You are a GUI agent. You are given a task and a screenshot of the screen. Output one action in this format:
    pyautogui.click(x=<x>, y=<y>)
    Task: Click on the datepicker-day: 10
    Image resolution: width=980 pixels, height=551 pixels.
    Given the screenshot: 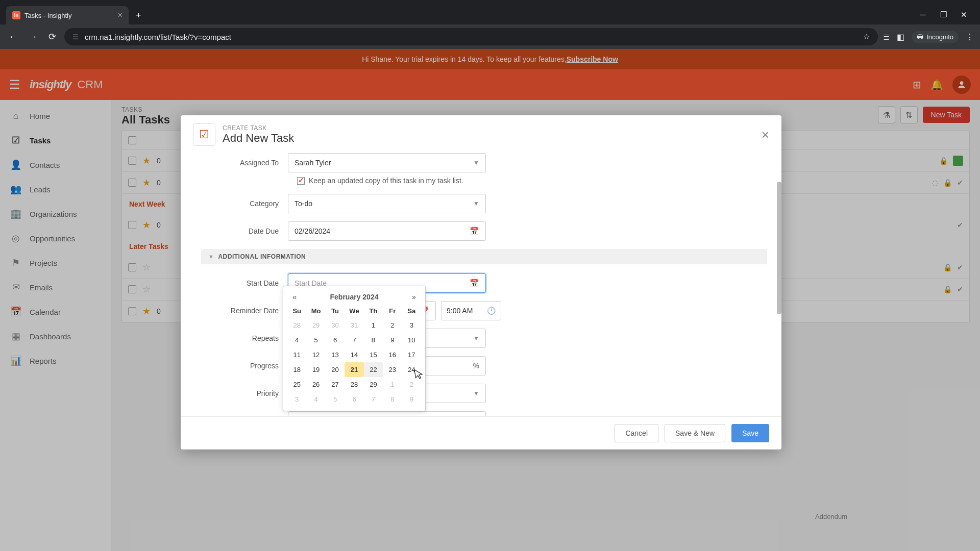 What is the action you would take?
    pyautogui.click(x=411, y=340)
    